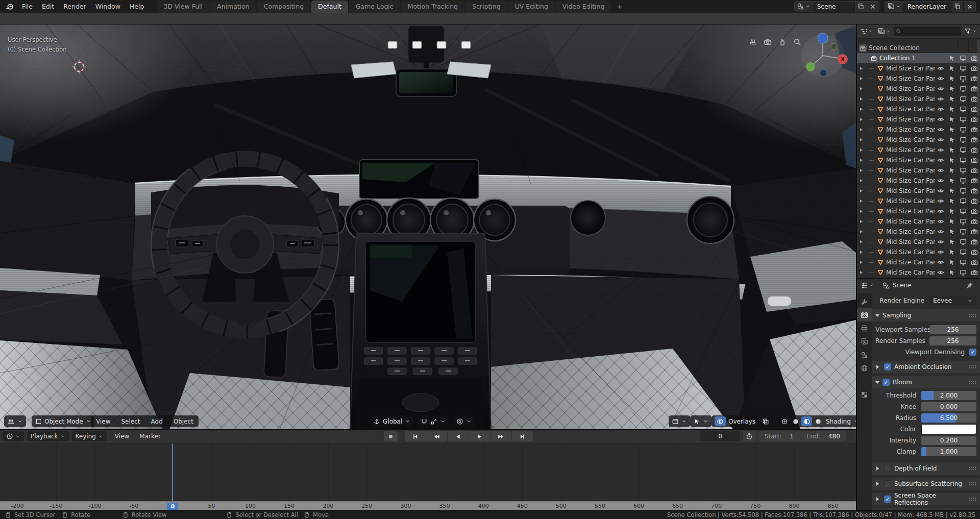 This screenshot has width=980, height=519. Describe the element at coordinates (919, 48) in the screenshot. I see `outliner-row: Scene Collection` at that location.